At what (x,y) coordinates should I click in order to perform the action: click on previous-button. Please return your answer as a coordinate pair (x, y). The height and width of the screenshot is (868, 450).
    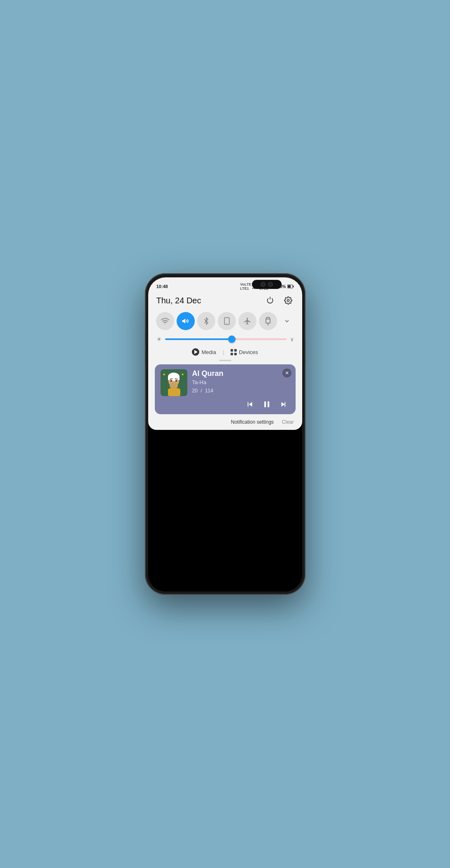
    Looking at the image, I should click on (250, 404).